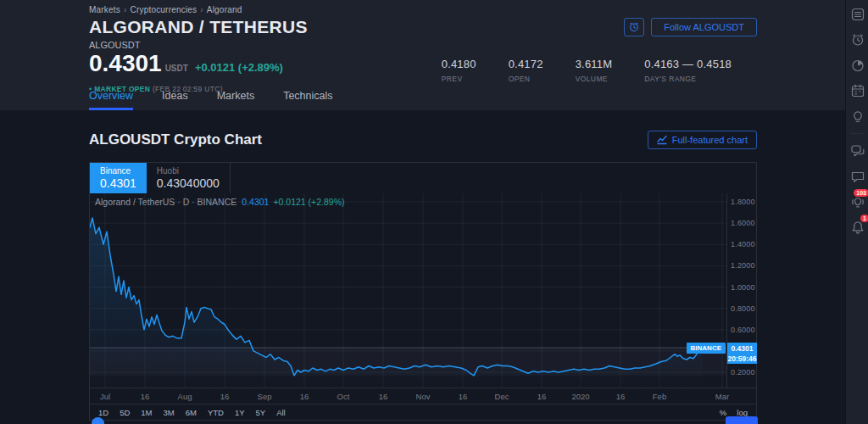 Image resolution: width=868 pixels, height=424 pixels. What do you see at coordinates (702, 140) in the screenshot?
I see `full-featured-chart-button: Full-featured chart` at bounding box center [702, 140].